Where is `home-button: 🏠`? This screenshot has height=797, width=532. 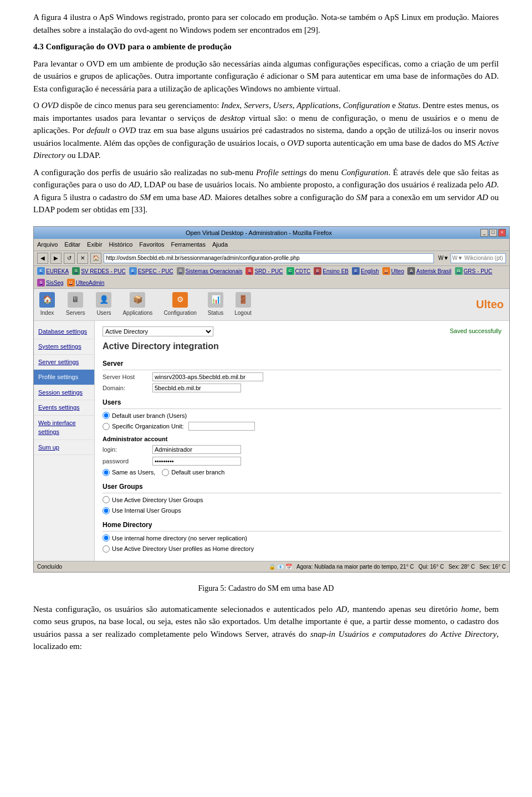
home-button: 🏠 is located at coordinates (96, 258).